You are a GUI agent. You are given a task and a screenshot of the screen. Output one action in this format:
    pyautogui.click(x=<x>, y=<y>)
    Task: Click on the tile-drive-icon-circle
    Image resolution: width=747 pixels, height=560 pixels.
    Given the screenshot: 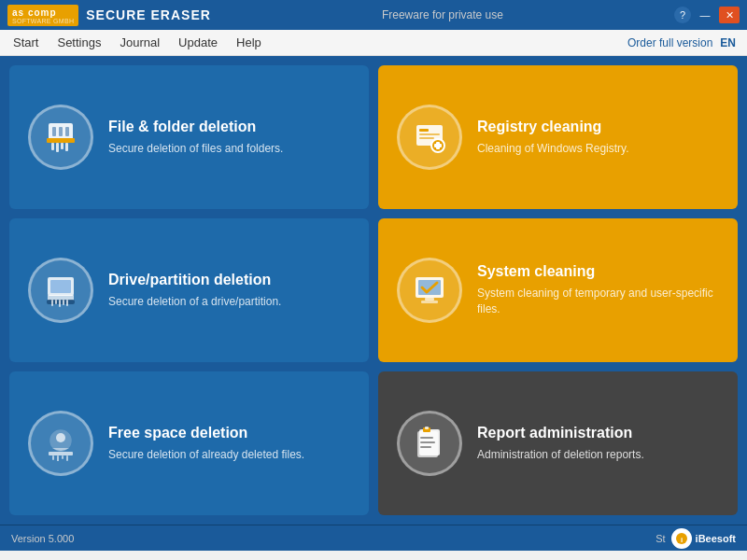 What is the action you would take?
    pyautogui.click(x=61, y=290)
    